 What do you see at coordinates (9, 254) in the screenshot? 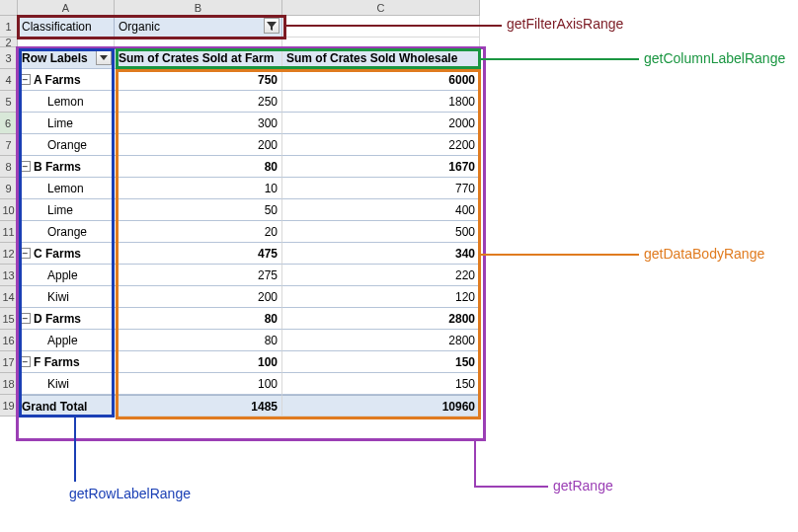
I see `row-header: 12` at bounding box center [9, 254].